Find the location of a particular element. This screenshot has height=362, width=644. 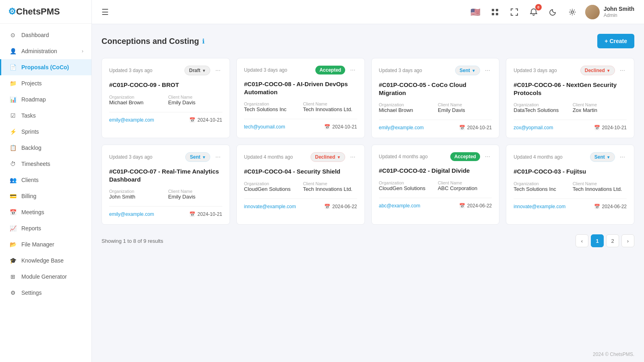

card-fields: Organization Michael Brown Client Name E… is located at coordinates (436, 108).